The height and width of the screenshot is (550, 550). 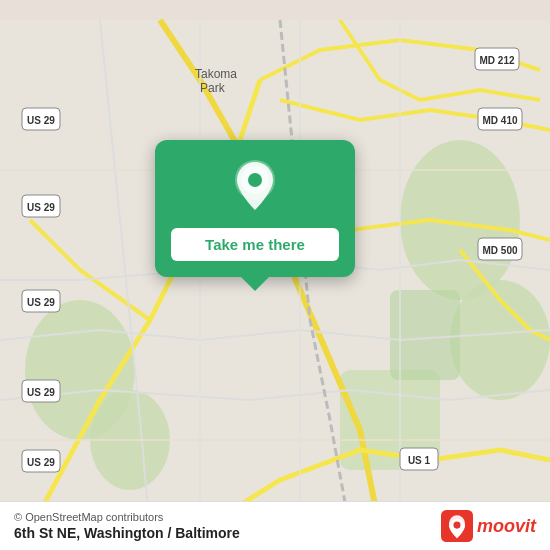 What do you see at coordinates (127, 526) in the screenshot?
I see `location-info: © OpenStreetMap contributors 6th St NE, …` at bounding box center [127, 526].